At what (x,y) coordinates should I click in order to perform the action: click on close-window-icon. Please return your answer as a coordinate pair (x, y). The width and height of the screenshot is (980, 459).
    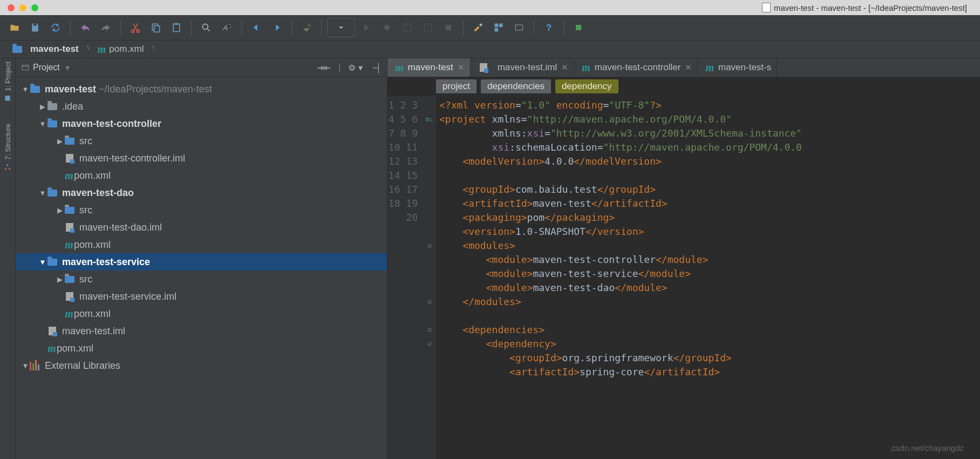
    Looking at the image, I should click on (11, 8).